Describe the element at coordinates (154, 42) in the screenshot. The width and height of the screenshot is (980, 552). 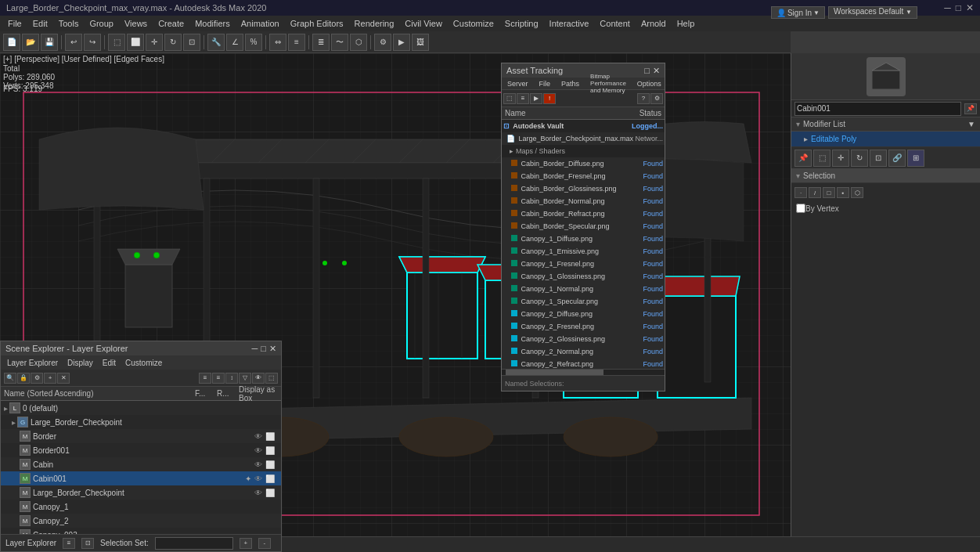
I see `move-btn: ✛` at that location.